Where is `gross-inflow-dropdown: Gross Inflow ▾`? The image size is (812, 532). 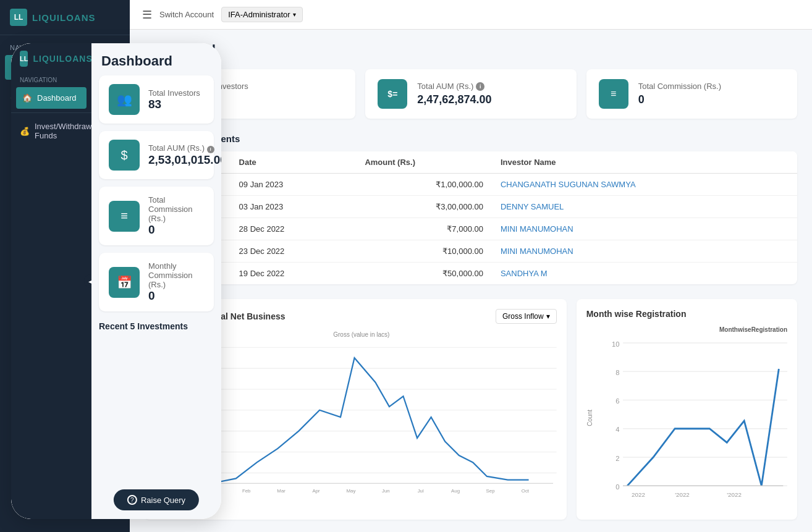 gross-inflow-dropdown: Gross Inflow ▾ is located at coordinates (527, 316).